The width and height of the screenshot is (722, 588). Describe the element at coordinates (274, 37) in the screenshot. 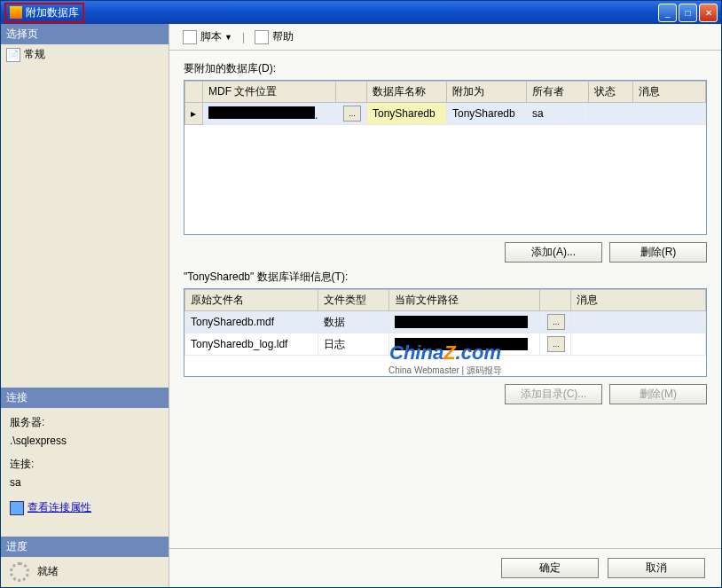

I see `help-button: 帮助` at that location.